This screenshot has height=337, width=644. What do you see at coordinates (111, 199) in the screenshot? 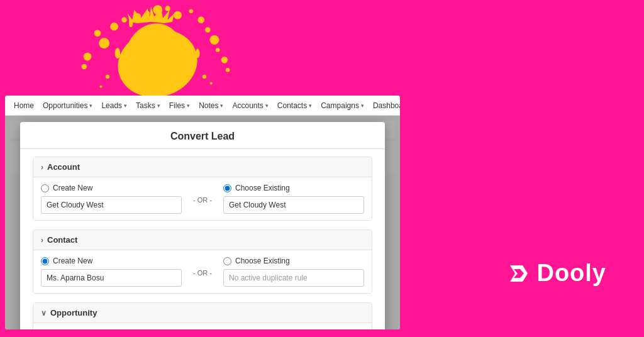
I see `account-create-group: Create New` at bounding box center [111, 199].